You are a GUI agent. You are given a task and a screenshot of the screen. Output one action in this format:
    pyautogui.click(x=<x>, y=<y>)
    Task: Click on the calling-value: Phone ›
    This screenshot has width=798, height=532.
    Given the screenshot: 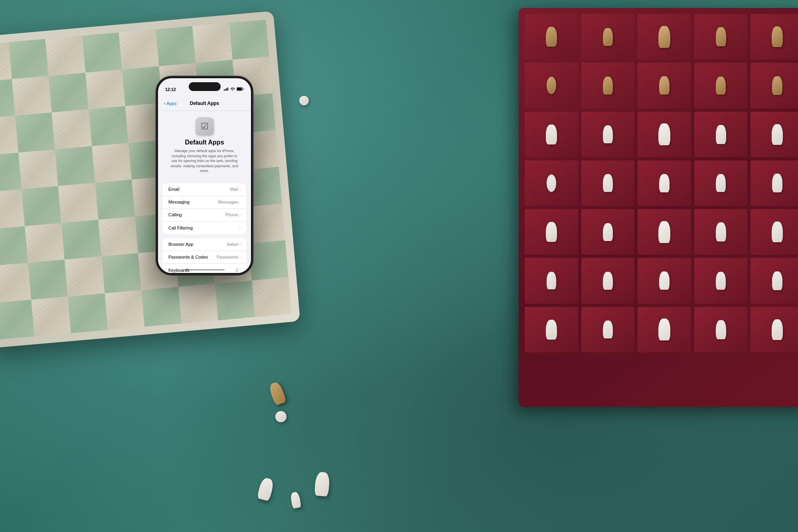 What is the action you would take?
    pyautogui.click(x=233, y=215)
    